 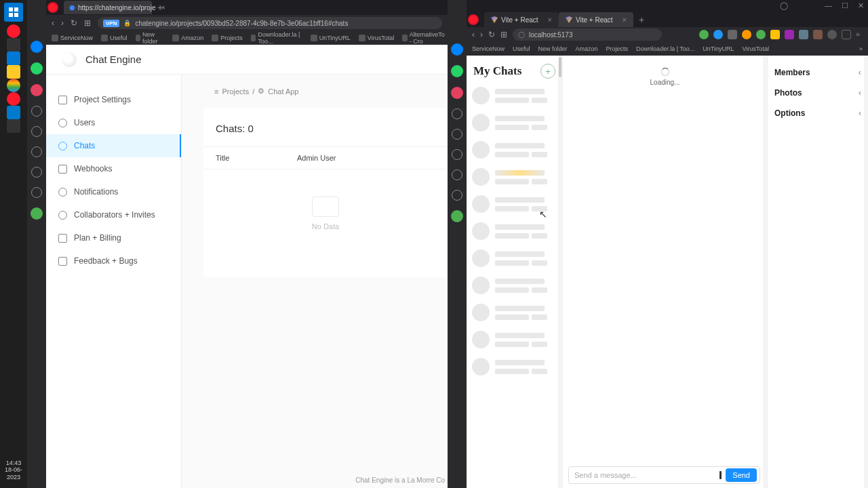 What do you see at coordinates (114, 238) in the screenshot?
I see `sidebar-item-plan-billing: Plan + Billing` at bounding box center [114, 238].